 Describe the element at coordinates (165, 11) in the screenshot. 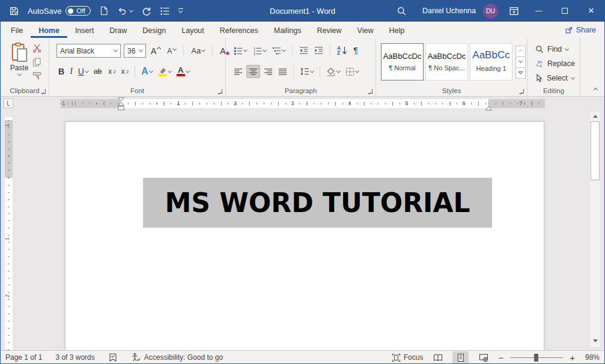

I see `bullet-list-icon` at that location.